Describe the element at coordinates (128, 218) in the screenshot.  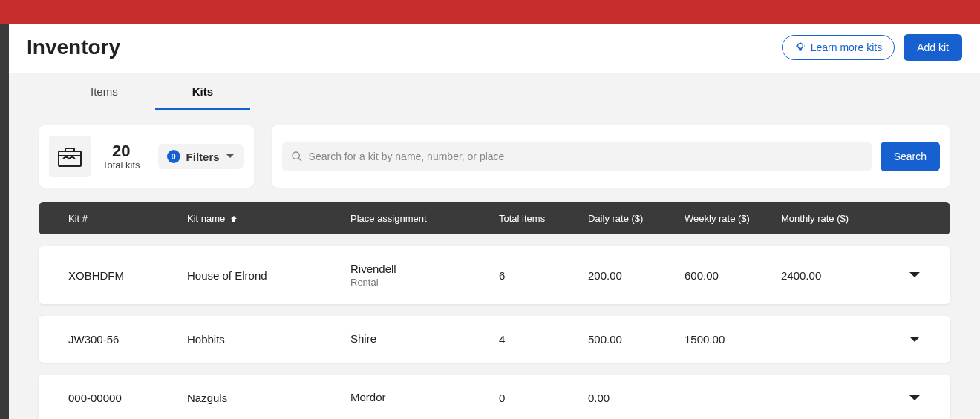
I see `column-kit-number: Kit #` at that location.